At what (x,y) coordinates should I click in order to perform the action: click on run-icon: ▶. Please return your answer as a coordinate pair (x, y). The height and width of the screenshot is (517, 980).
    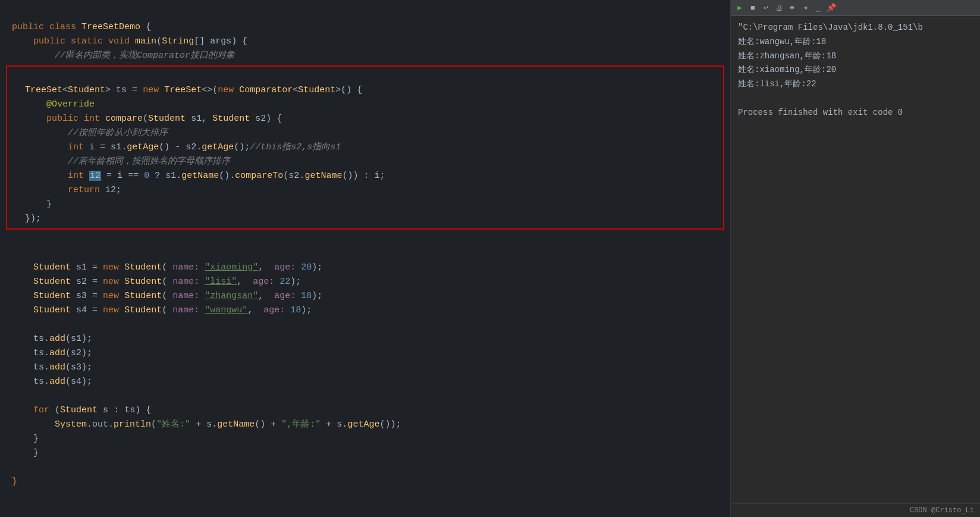
    Looking at the image, I should click on (740, 8).